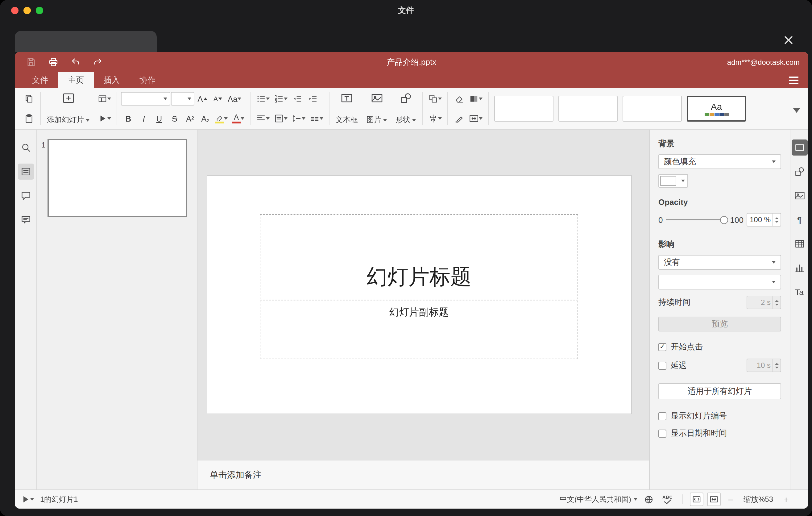 This screenshot has height=516, width=812. Describe the element at coordinates (105, 99) in the screenshot. I see `slide-layout-button` at that location.